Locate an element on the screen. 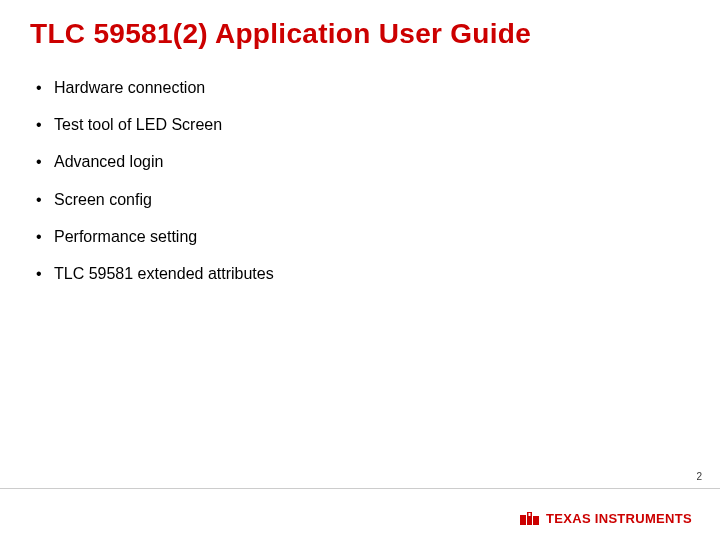 The height and width of the screenshot is (540, 720). footer: 2 TEXAS INSTRUMENTS is located at coordinates (360, 514).